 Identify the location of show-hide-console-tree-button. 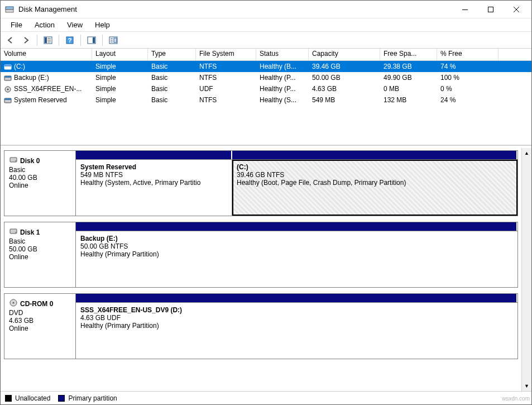
(48, 40).